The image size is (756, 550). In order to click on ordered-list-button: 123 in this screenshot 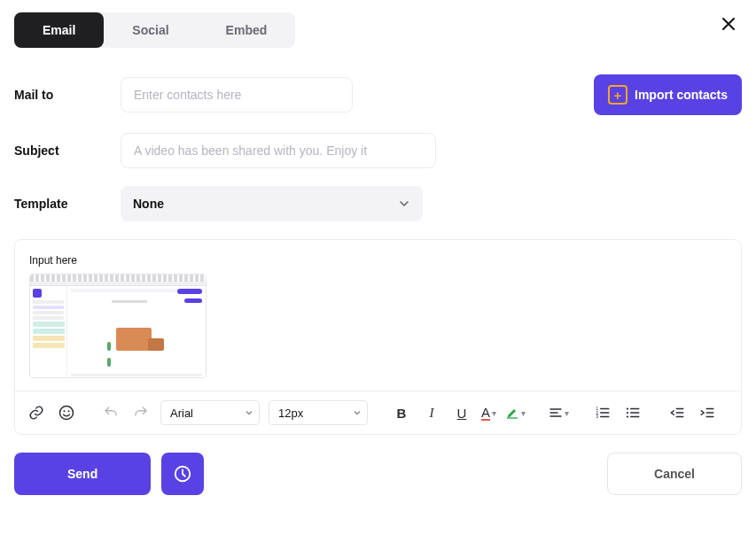, I will do `click(603, 413)`.